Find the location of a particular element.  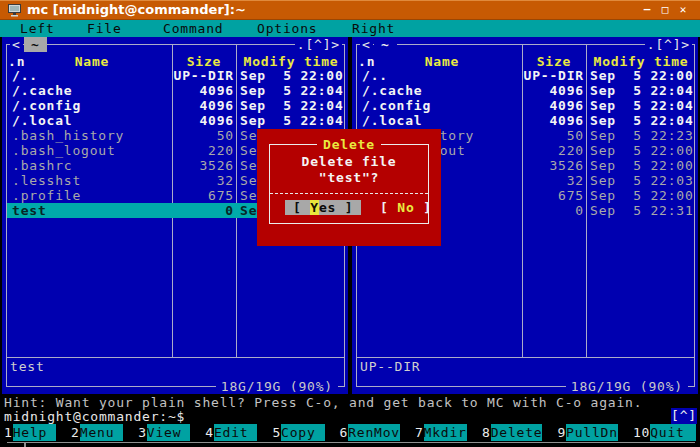

fkey-label: View is located at coordinates (168, 432).